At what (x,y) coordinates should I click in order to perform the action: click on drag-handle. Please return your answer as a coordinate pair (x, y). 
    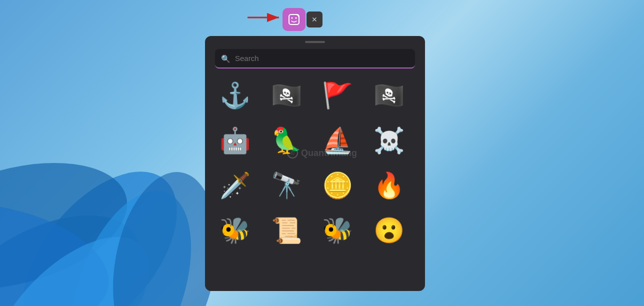
    Looking at the image, I should click on (315, 41).